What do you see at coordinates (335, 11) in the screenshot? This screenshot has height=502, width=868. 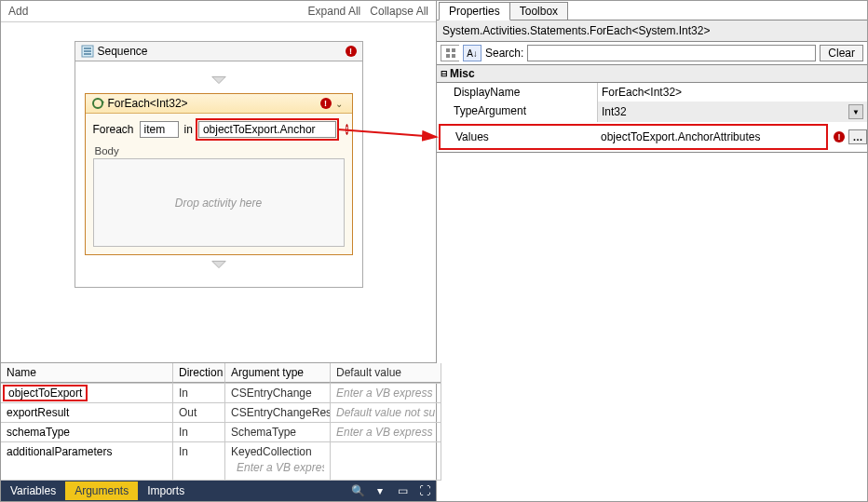 I see `expand-all-link: Expand All` at bounding box center [335, 11].